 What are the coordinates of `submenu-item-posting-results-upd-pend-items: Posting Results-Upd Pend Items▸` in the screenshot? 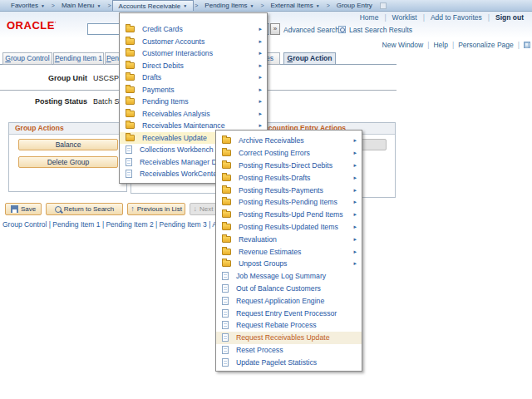 It's located at (289, 214).